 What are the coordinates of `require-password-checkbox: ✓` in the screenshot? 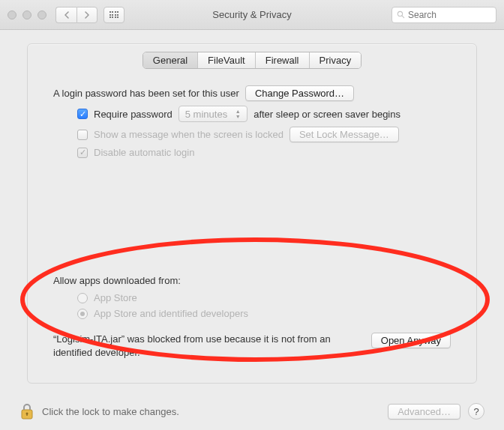 It's located at (82, 114).